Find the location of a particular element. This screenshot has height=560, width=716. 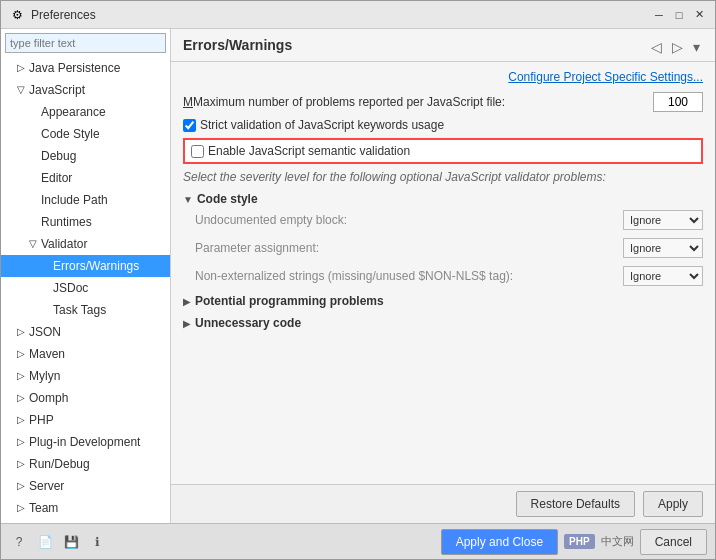

sidebar-item-maven: ▷ Maven is located at coordinates (86, 354).